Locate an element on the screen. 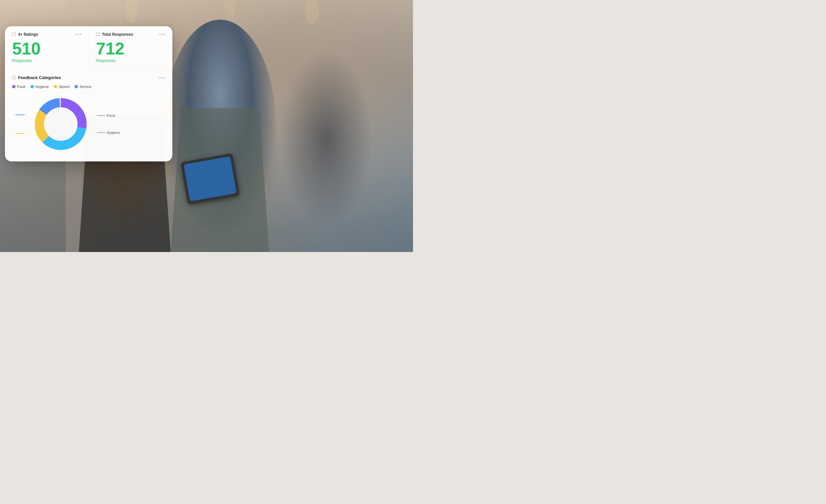  legend-dot-food is located at coordinates (14, 86).